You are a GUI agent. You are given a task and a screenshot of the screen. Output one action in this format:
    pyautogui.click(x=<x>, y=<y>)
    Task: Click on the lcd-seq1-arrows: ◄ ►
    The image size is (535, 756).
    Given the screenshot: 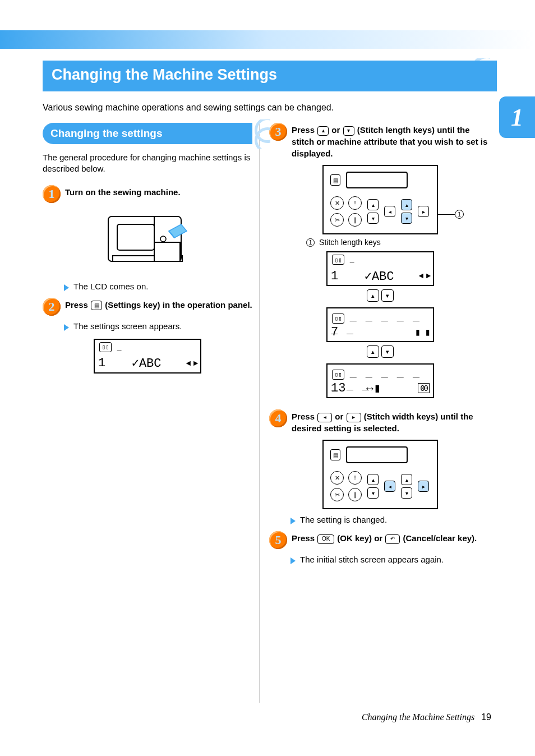 What is the action you would take?
    pyautogui.click(x=424, y=276)
    